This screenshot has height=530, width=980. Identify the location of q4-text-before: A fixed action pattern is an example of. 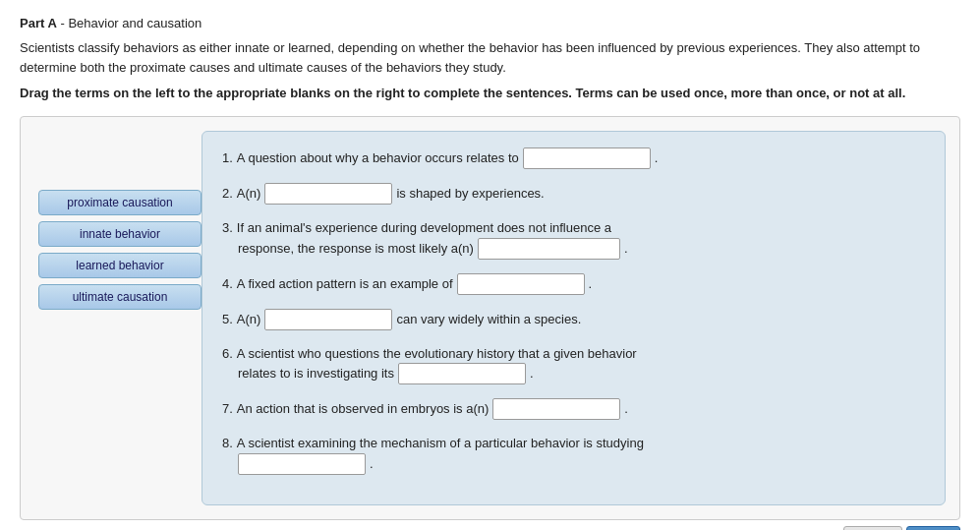
(345, 284).